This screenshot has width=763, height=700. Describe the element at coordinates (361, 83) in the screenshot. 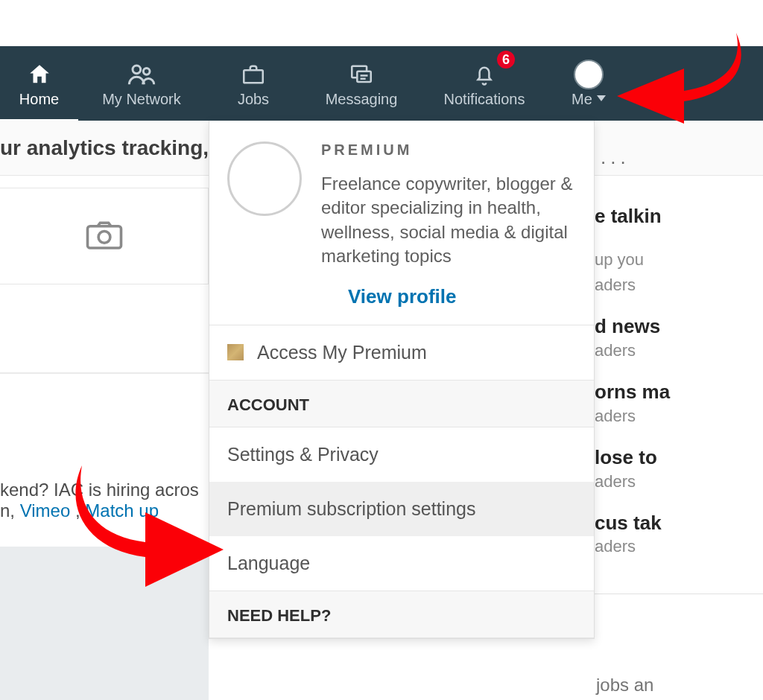

I see `nav-messaging: Messaging` at that location.